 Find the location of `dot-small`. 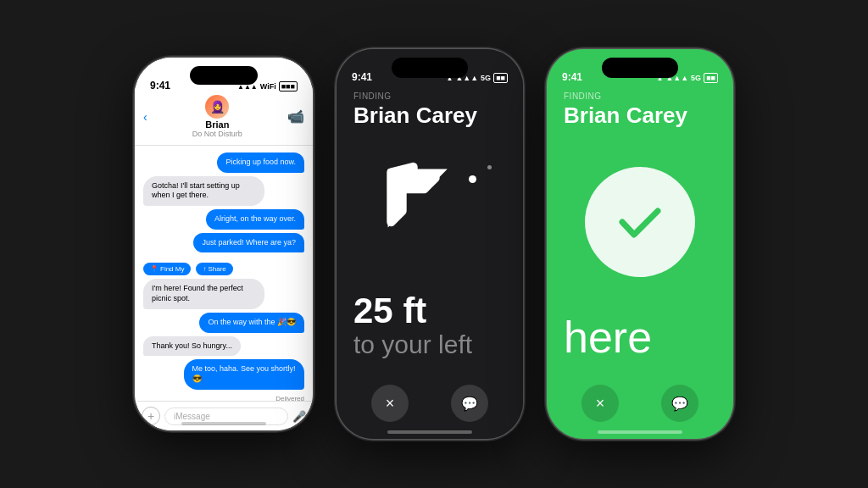

dot-small is located at coordinates (490, 168).